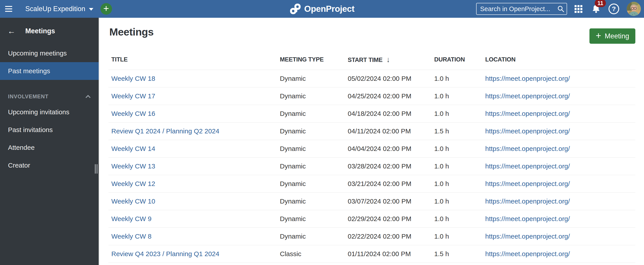 This screenshot has height=265, width=644. Describe the element at coordinates (372, 96) in the screenshot. I see `meeting-row: Weekly CW 17 Dynamic 04/25/2024 02:00 PM…` at that location.